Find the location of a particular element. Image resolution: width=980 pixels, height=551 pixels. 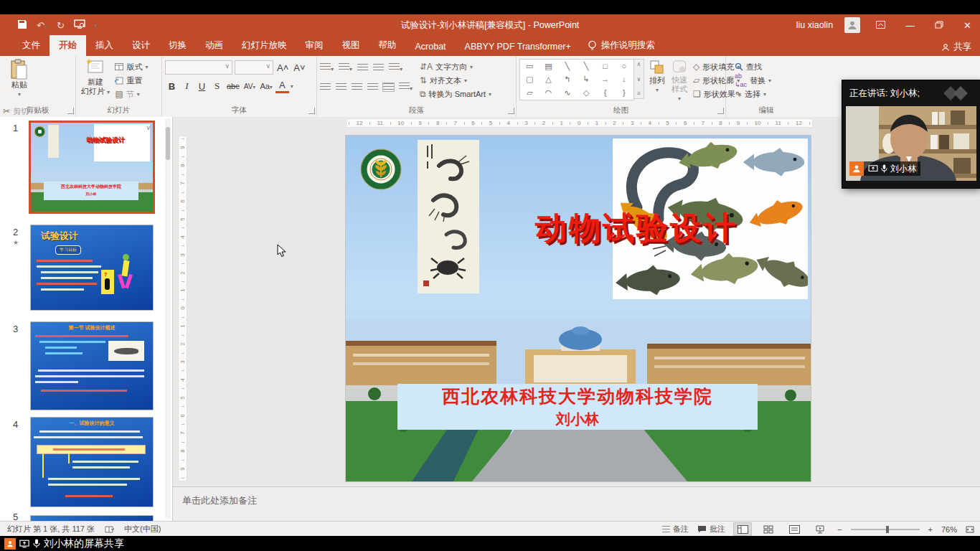

align-left-button is located at coordinates (326, 88).